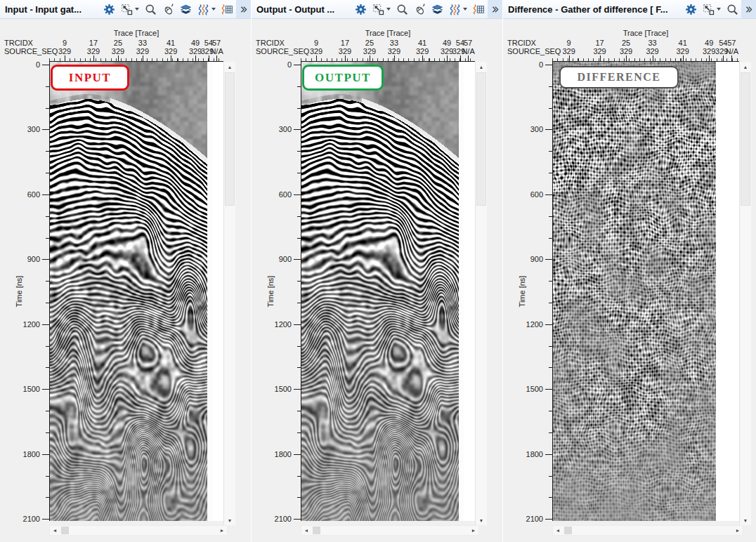  I want to click on spreadsheet-icon, so click(479, 10).